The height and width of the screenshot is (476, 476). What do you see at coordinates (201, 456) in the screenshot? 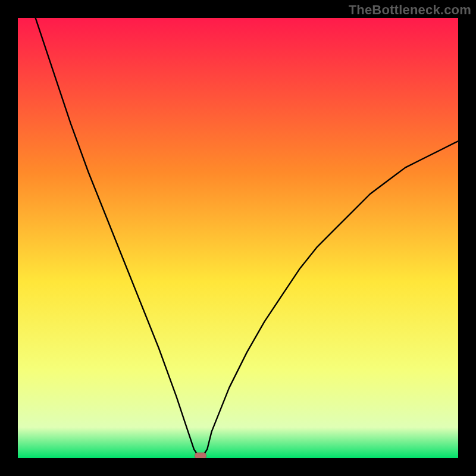
I see `optimal-marker` at bounding box center [201, 456].